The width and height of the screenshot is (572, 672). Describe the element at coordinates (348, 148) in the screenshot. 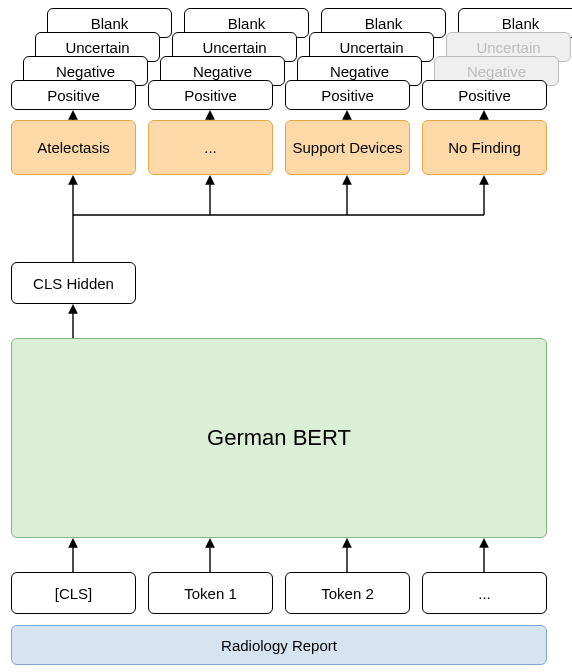

I see `category-support-devices: Support Devices` at that location.